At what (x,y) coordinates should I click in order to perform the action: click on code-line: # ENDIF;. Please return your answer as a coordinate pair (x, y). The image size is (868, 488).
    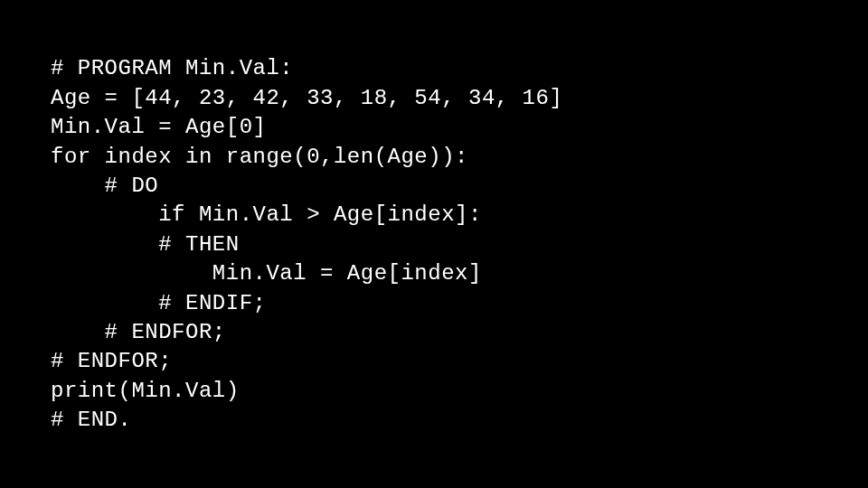
    Looking at the image, I should click on (158, 304).